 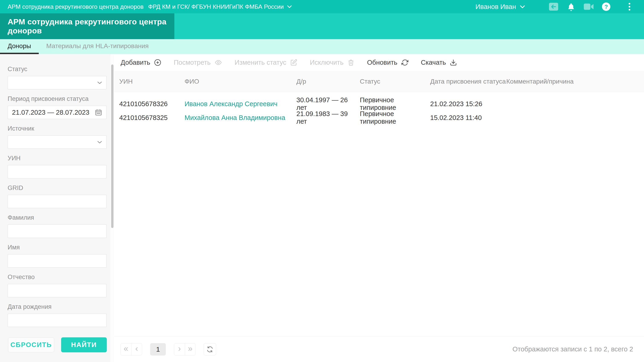 What do you see at coordinates (218, 62) in the screenshot?
I see `eye-icon` at bounding box center [218, 62].